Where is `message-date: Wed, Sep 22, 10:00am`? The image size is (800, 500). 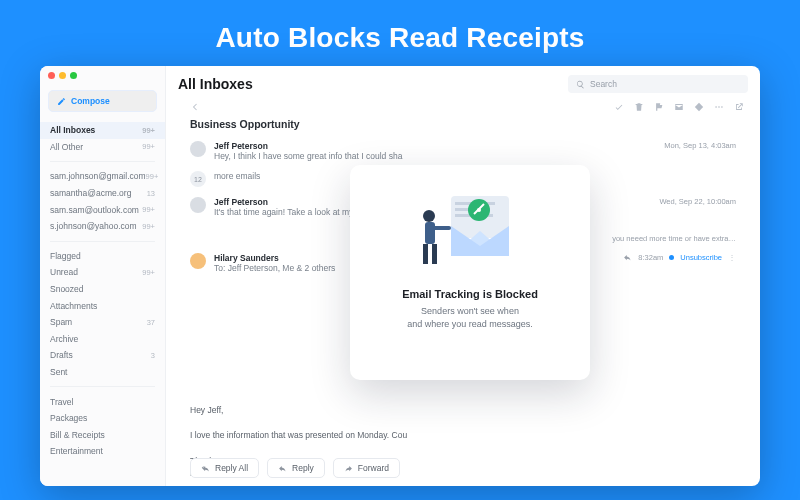
message-date: Wed, Sep 22, 10:00am is located at coordinates (674, 202).